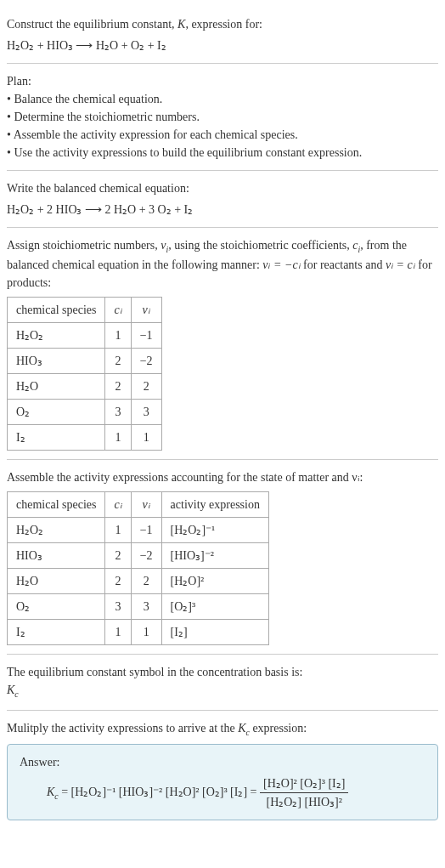  I want to click on cell-activity: [I₂], so click(215, 633).